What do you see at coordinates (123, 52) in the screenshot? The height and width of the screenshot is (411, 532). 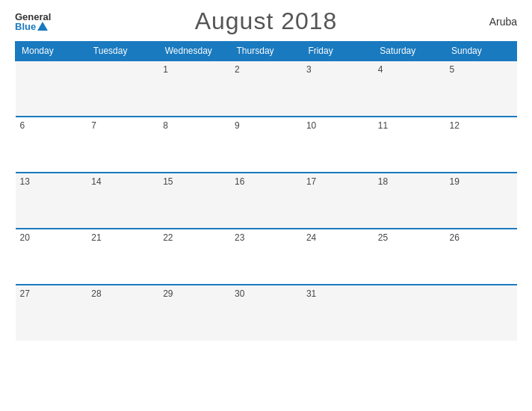 I see `day-of-week-header: Tuesday` at bounding box center [123, 52].